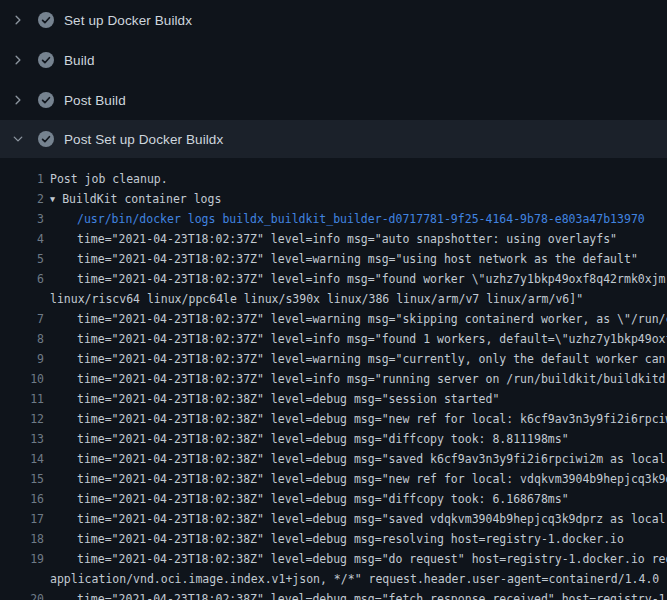  Describe the element at coordinates (22, 199) in the screenshot. I see `log-line-number: 2` at that location.